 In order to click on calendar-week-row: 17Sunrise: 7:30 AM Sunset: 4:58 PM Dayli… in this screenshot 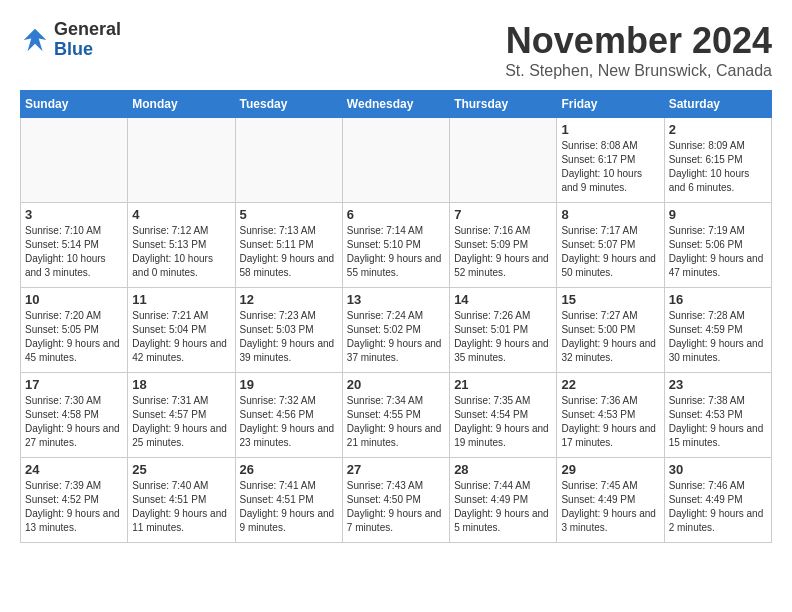, I will do `click(396, 416)`.